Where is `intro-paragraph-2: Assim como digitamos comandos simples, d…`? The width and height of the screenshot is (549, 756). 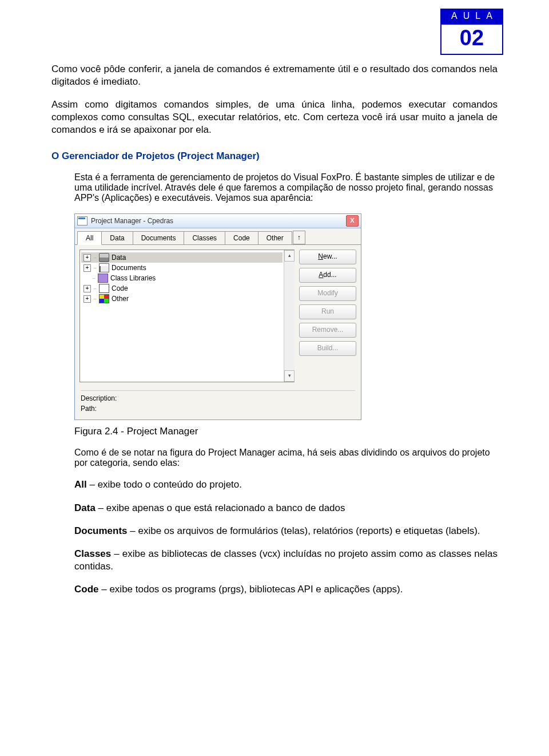
intro-paragraph-2: Assim como digitamos comandos simples, d… is located at coordinates (274, 117).